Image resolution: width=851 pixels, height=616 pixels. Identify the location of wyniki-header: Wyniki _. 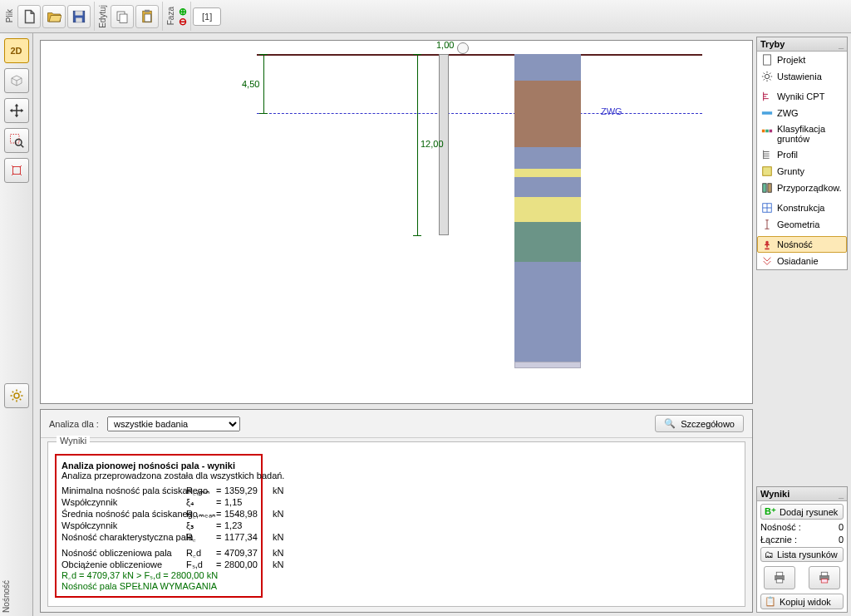
(802, 494).